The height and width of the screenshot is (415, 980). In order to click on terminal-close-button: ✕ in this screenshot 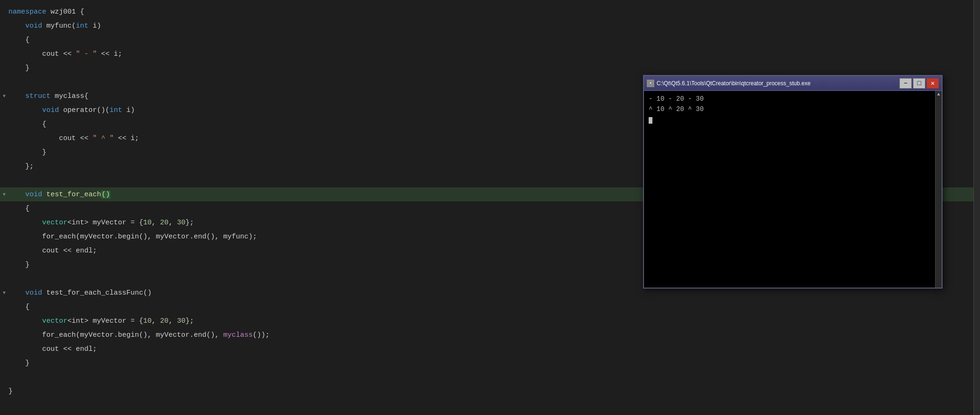, I will do `click(933, 83)`.